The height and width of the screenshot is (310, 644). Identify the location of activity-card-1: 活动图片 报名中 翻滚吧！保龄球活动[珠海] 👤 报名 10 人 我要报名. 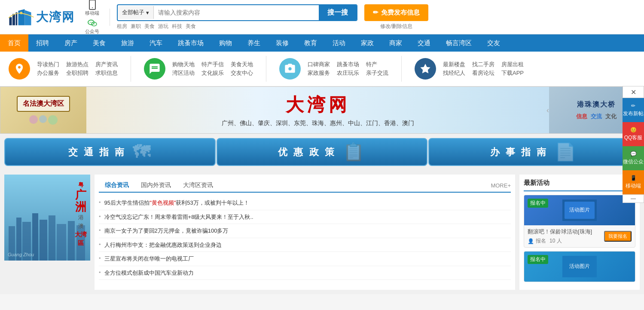
(580, 221).